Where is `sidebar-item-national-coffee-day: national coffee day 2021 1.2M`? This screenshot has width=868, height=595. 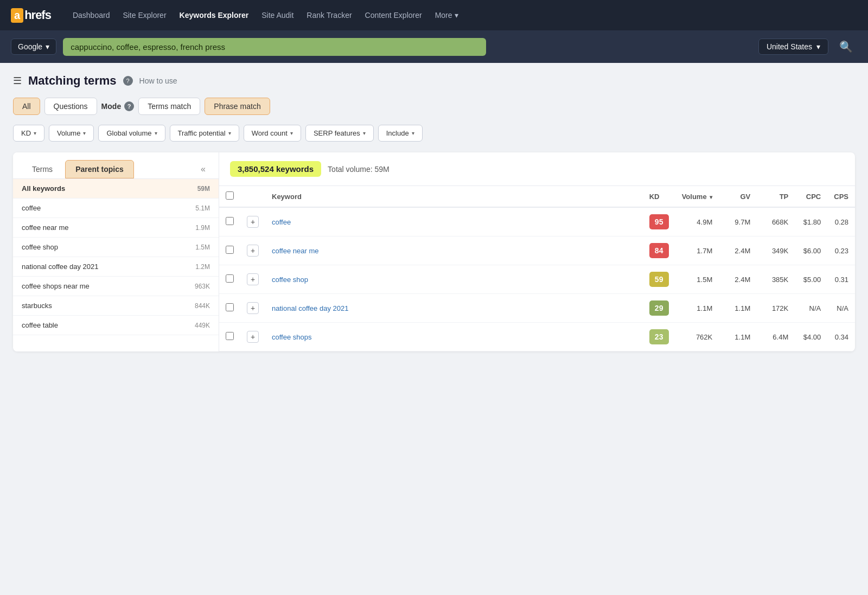 sidebar-item-national-coffee-day: national coffee day 2021 1.2M is located at coordinates (116, 267).